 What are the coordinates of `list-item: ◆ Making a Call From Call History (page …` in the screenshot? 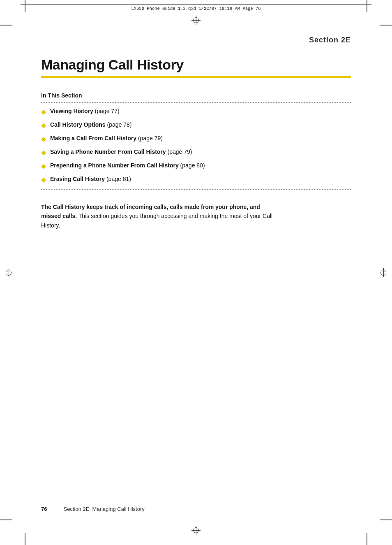 It's located at (196, 139).